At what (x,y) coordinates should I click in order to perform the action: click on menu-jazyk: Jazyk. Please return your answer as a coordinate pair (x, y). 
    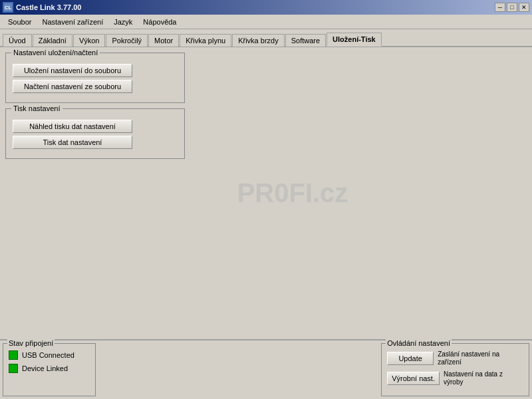
    Looking at the image, I should click on (123, 22).